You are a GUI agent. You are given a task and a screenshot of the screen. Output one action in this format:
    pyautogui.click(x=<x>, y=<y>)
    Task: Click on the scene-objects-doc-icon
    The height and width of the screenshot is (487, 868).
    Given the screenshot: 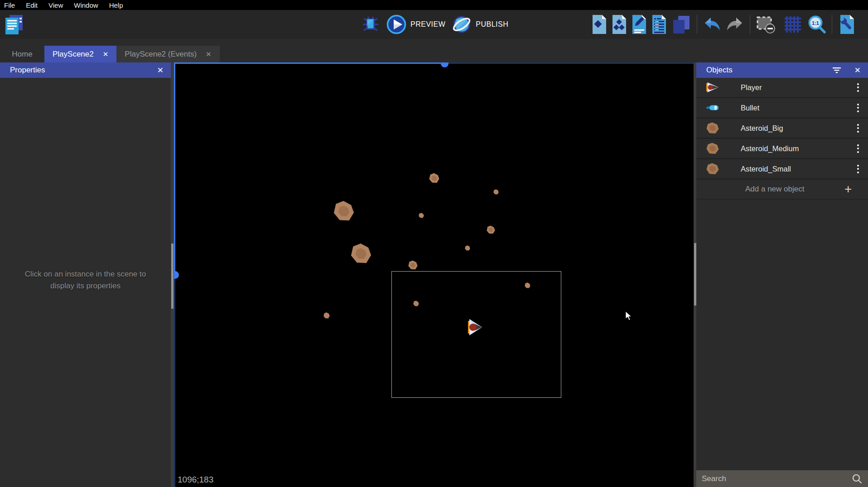 What is the action you would take?
    pyautogui.click(x=599, y=24)
    